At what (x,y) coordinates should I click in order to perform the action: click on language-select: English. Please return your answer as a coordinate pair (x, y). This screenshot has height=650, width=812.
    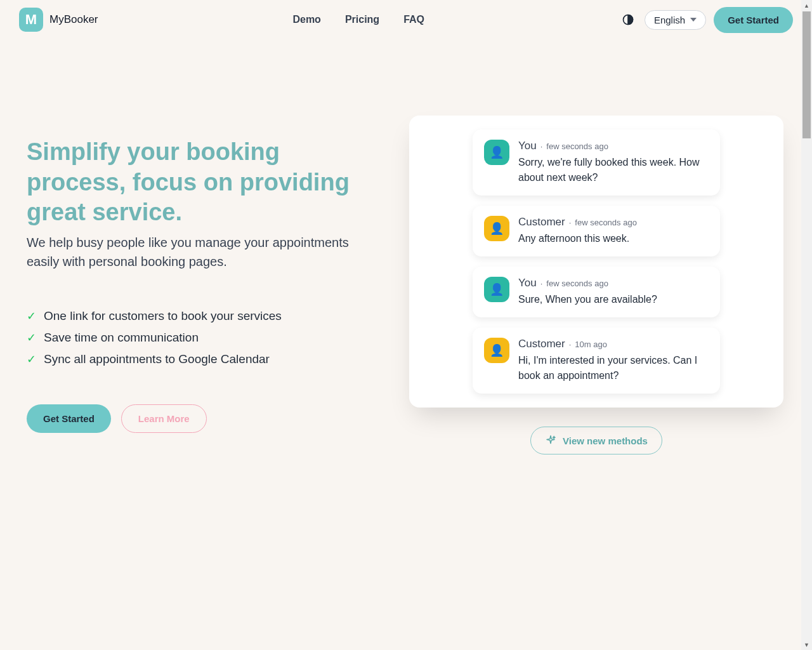
    Looking at the image, I should click on (675, 20).